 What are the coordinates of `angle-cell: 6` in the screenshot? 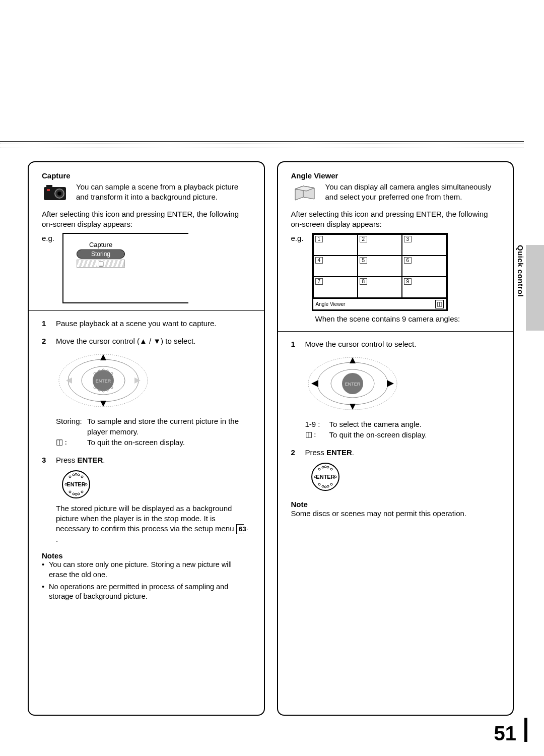 It's located at (424, 266).